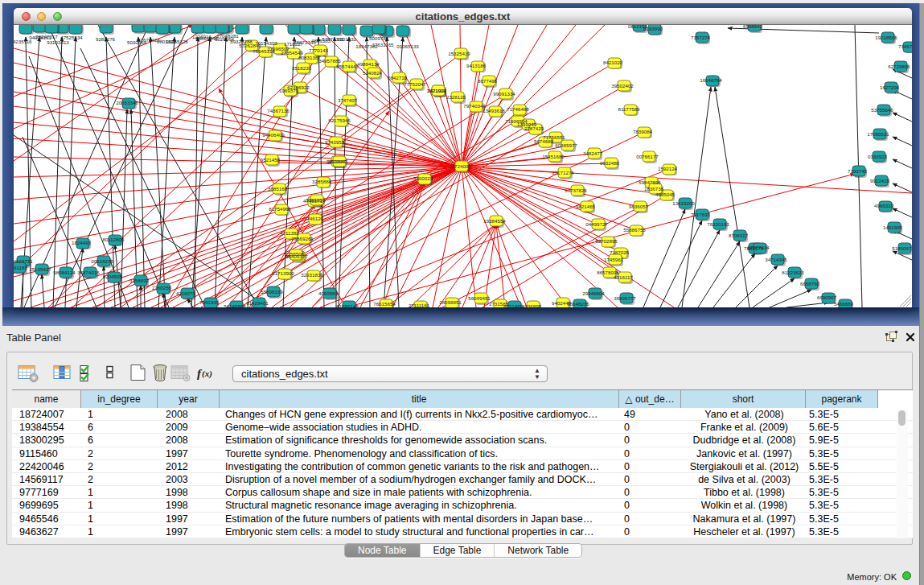 The height and width of the screenshot is (585, 924). Describe the element at coordinates (167, 42) in the screenshot. I see `svg-text: 0801326` at that location.